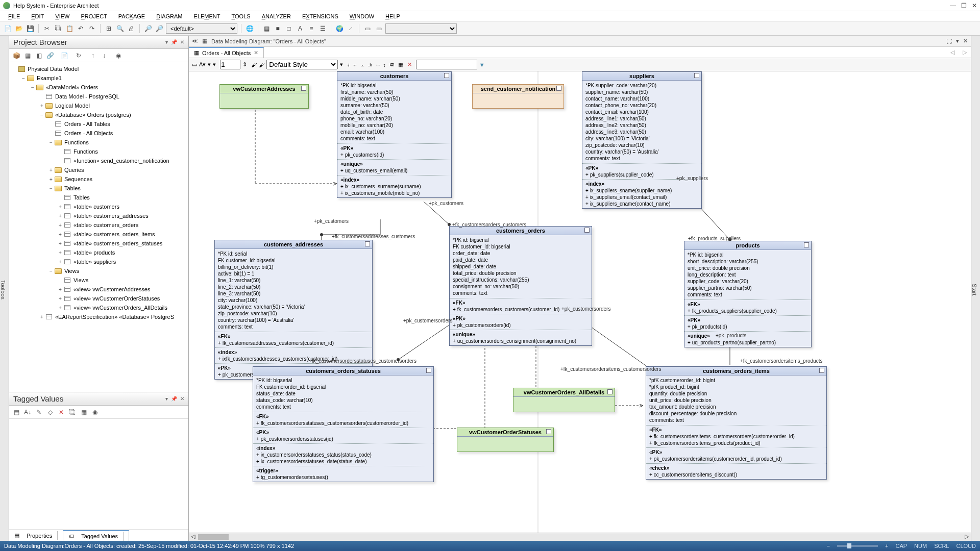 This screenshot has width=980, height=551. What do you see at coordinates (409, 64) in the screenshot?
I see `del-icon: ✕` at bounding box center [409, 64].